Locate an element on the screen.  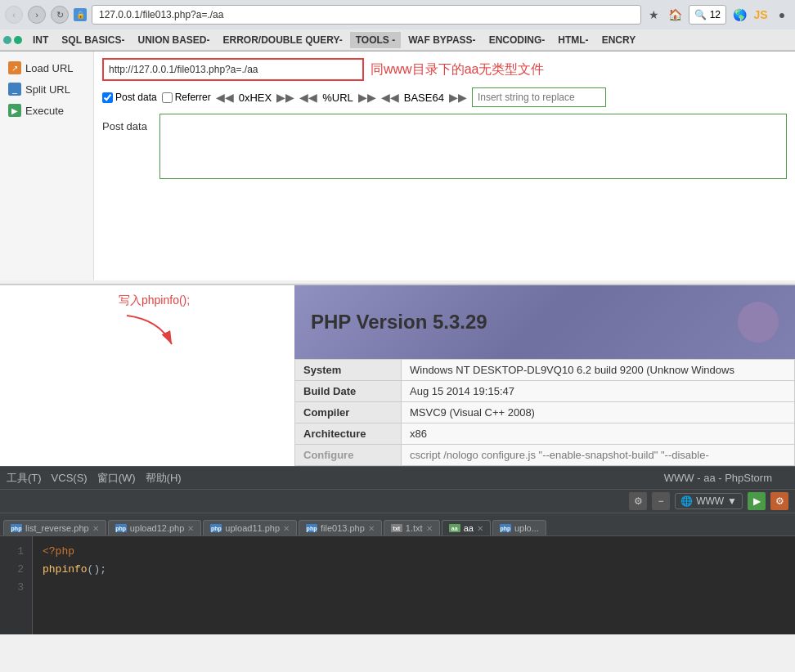
code-line-2: phpinfo(); is located at coordinates (74, 570).